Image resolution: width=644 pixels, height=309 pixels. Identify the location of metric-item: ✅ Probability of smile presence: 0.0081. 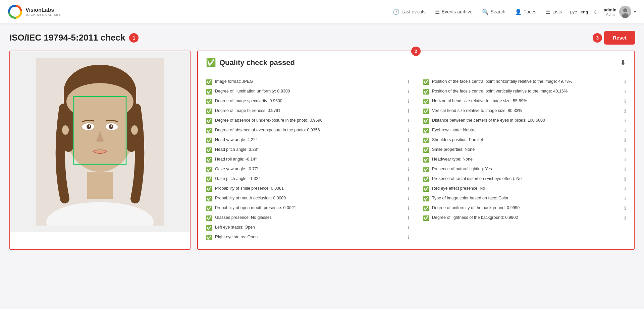
(305, 189).